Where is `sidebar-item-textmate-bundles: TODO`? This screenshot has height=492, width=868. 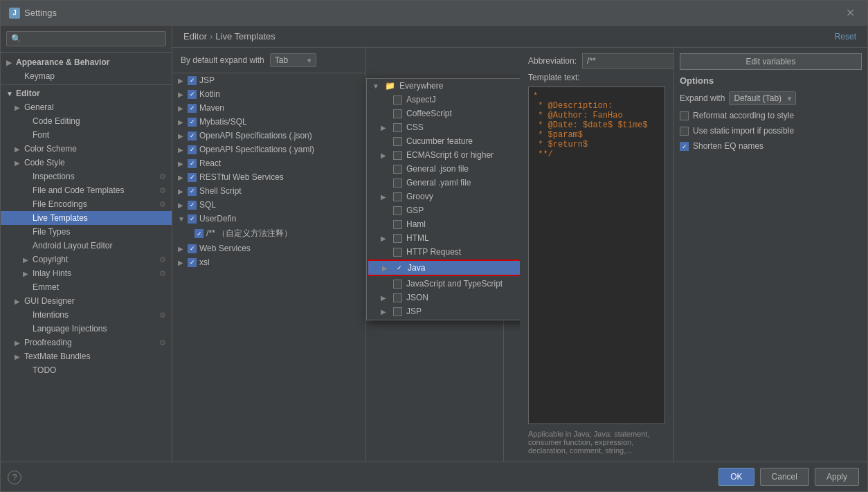
sidebar-item-textmate-bundles: TODO is located at coordinates (86, 370).